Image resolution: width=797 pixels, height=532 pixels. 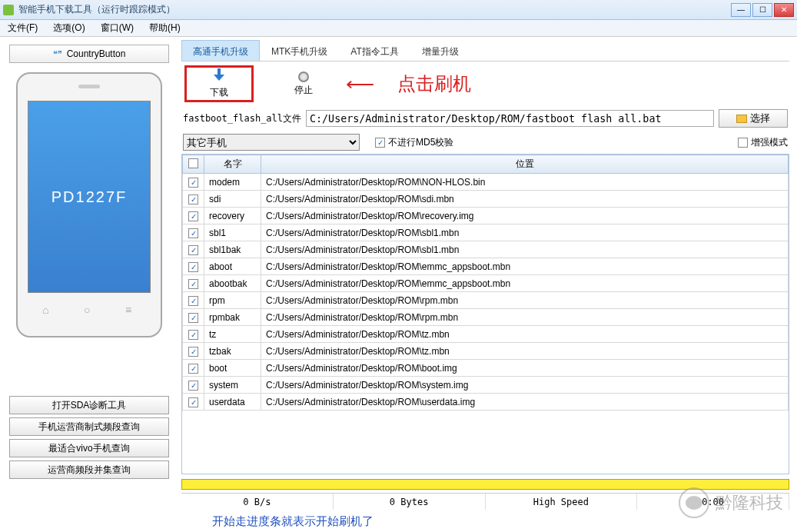 I want to click on band-collect-button: 运营商频段并集查询, so click(x=89, y=470).